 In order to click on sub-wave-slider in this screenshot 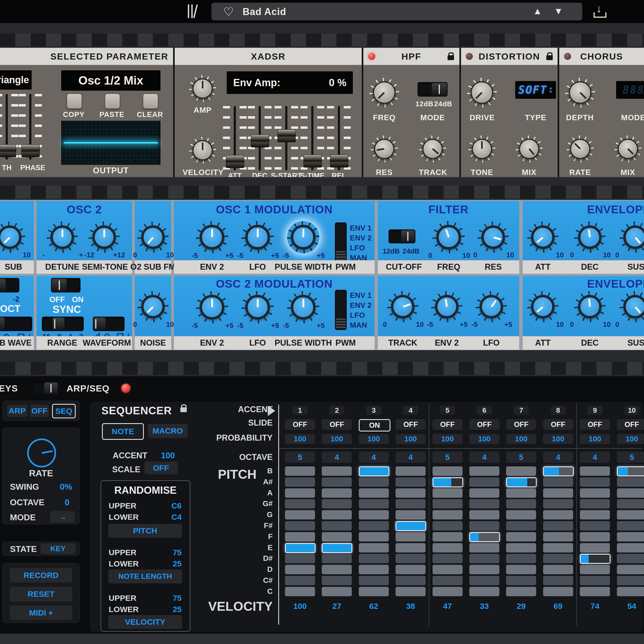, I will do `click(16, 324)`.